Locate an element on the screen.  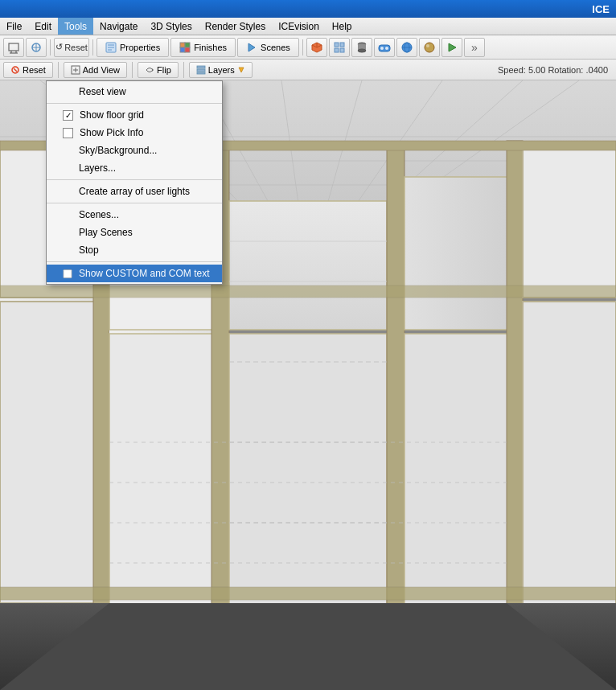
menu-create-array: Create array of user lights is located at coordinates (134, 191).